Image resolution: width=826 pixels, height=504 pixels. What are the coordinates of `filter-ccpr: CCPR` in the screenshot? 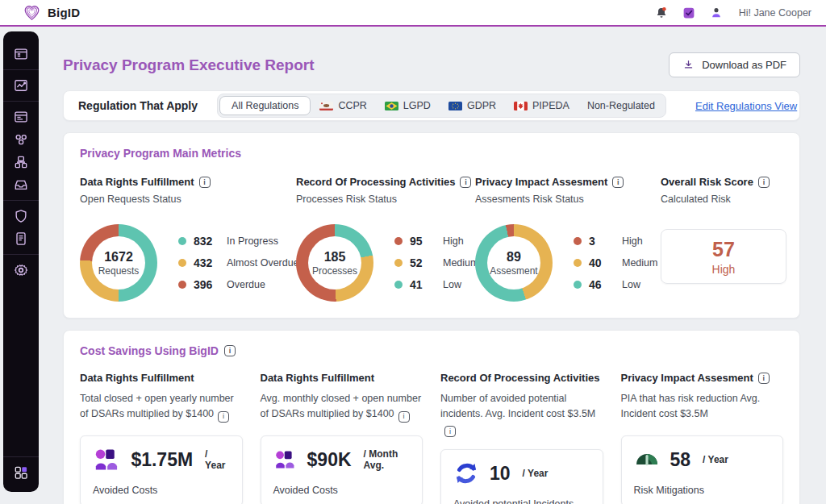 It's located at (343, 106).